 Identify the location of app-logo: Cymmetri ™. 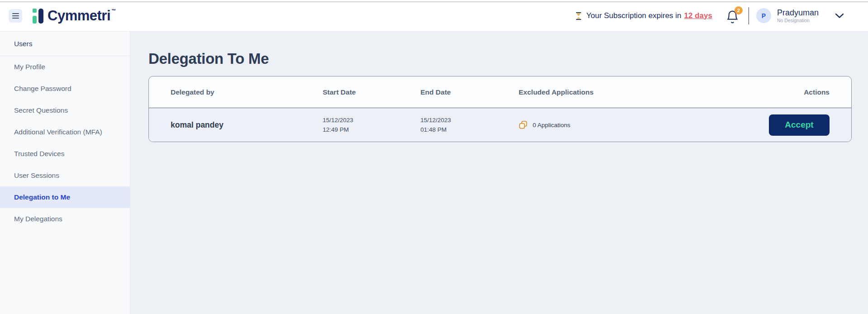
(74, 16).